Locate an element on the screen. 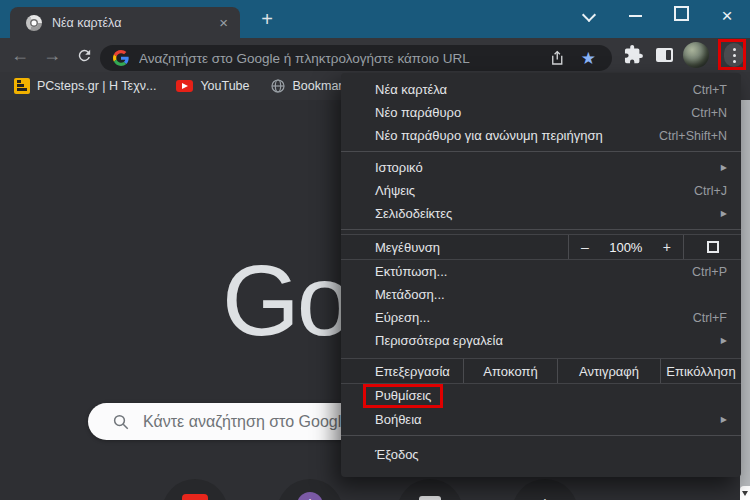  chrome-favicon-icon is located at coordinates (34, 23).